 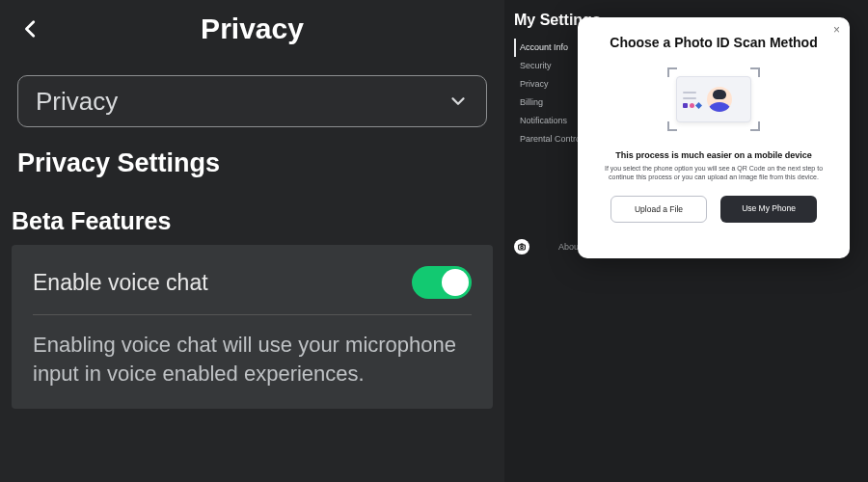 What do you see at coordinates (253, 101) in the screenshot?
I see `privacy-section-dropdown: Privacy` at bounding box center [253, 101].